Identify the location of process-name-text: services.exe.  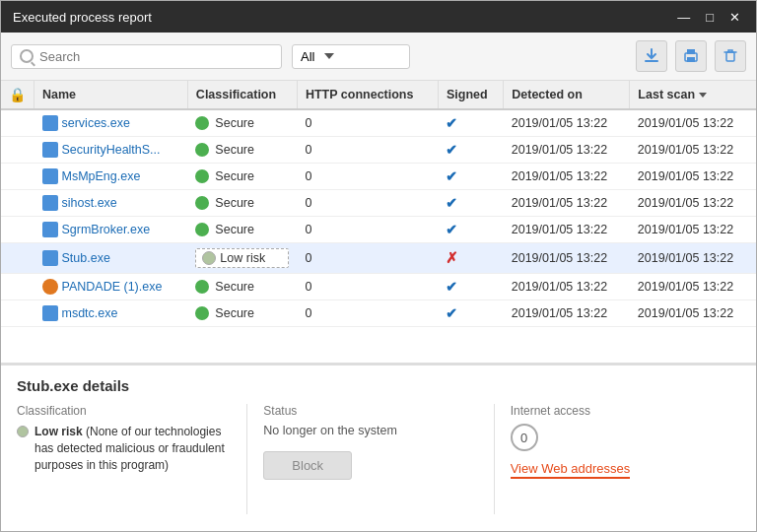
(97, 123).